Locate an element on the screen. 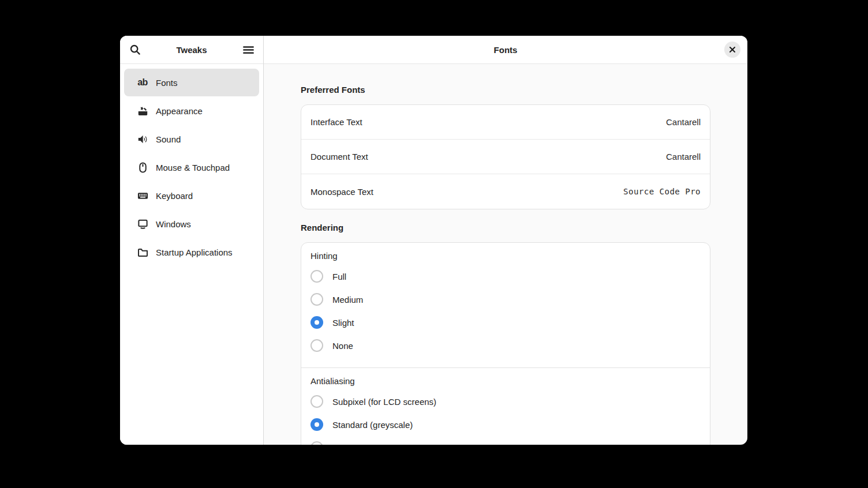 This screenshot has height=488, width=868. folder-icon is located at coordinates (143, 252).